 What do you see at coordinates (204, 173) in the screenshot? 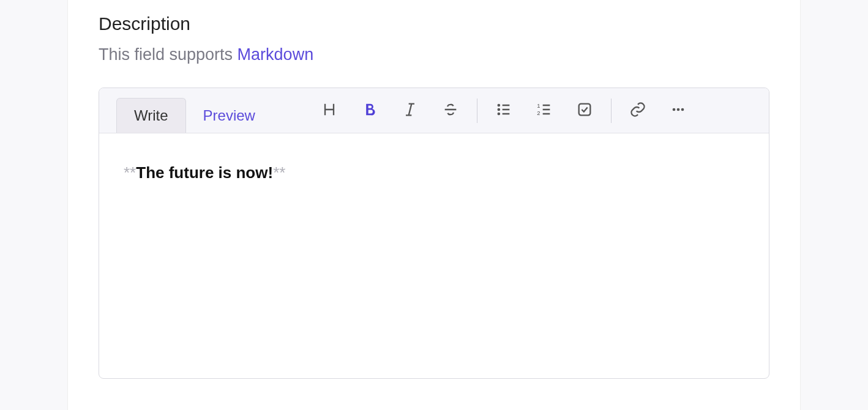
I see `editor-text: The future is now!` at bounding box center [204, 173].